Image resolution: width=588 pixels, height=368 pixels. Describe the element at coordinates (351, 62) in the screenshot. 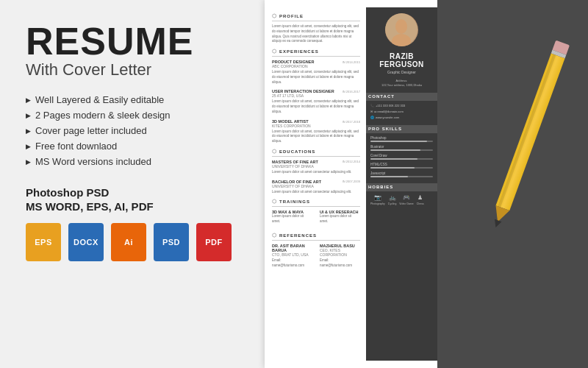

I see `exp-date-1: IN 2014-2015` at that location.